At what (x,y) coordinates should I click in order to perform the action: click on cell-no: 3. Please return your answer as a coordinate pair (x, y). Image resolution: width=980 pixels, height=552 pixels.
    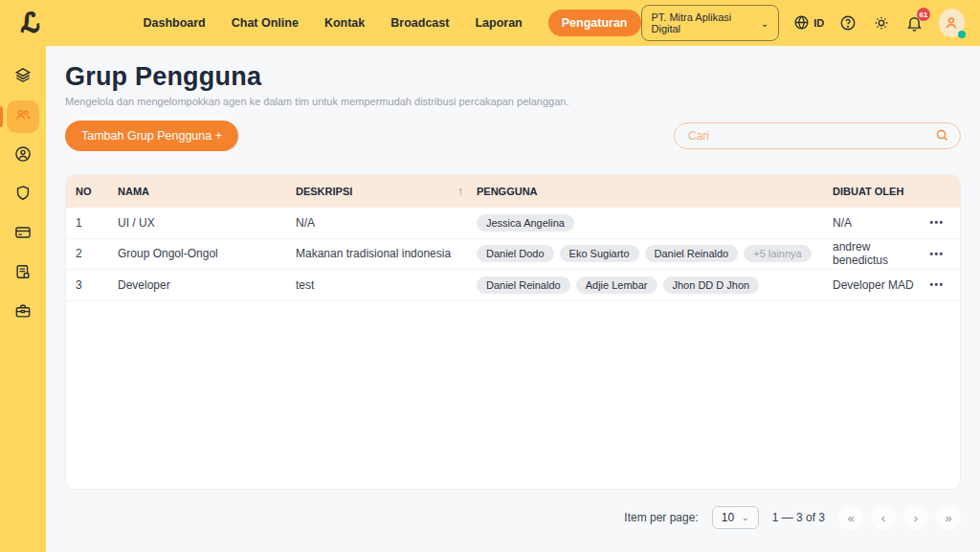
    Looking at the image, I should click on (97, 285).